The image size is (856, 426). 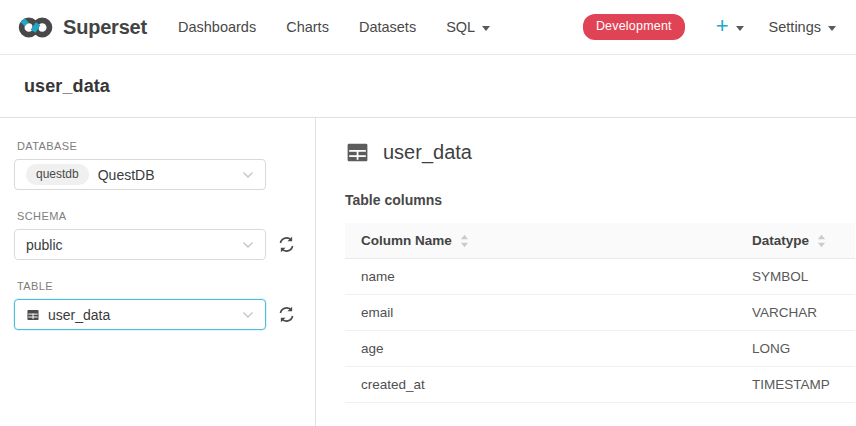 What do you see at coordinates (468, 27) in the screenshot?
I see `nav-item-sql-menu: SQL` at bounding box center [468, 27].